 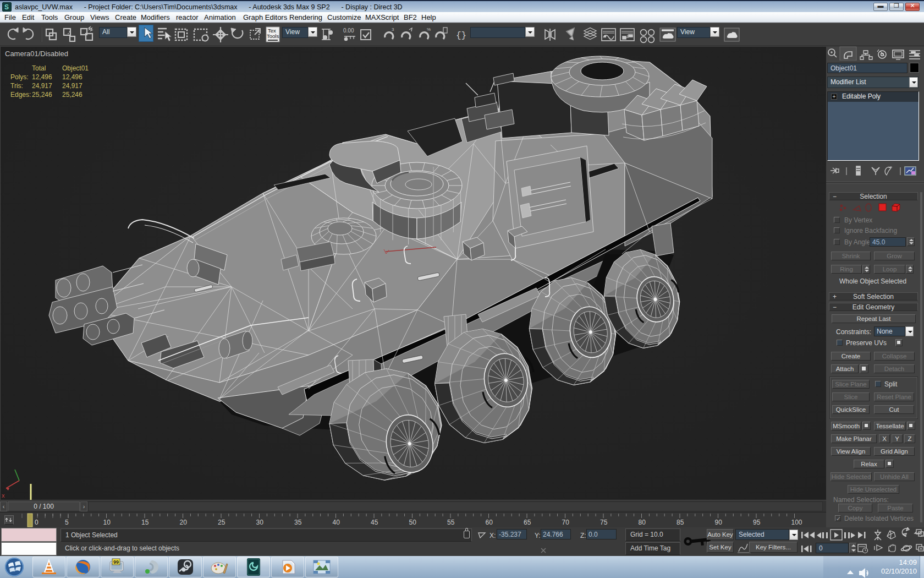 What do you see at coordinates (222, 522) in the screenshot?
I see `svg-text: 25` at bounding box center [222, 522].